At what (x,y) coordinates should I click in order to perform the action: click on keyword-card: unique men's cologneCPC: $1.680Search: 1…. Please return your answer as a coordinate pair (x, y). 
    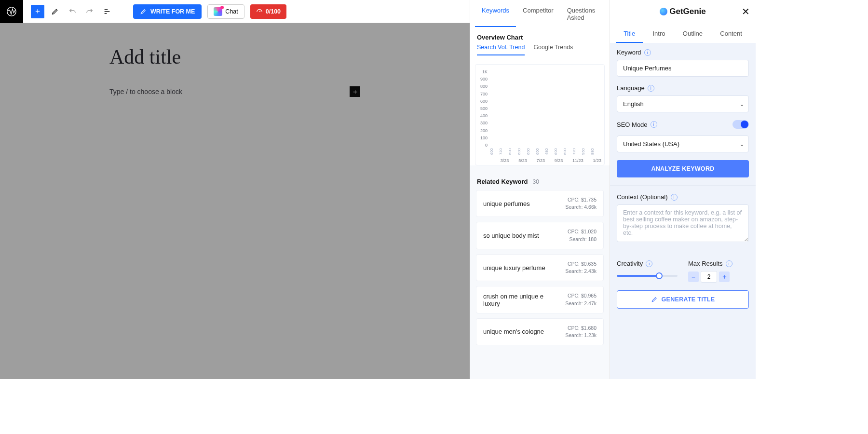
    Looking at the image, I should click on (540, 332).